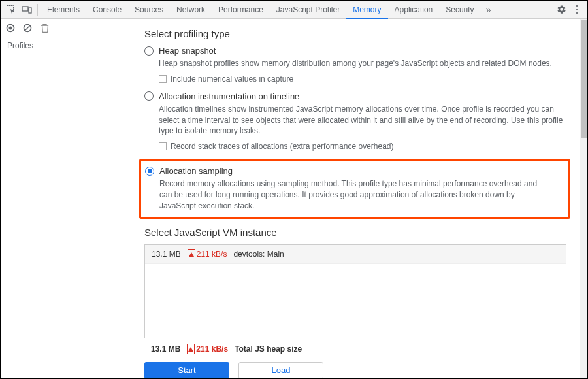  What do you see at coordinates (63, 10) in the screenshot?
I see `tab-elements: Elements` at bounding box center [63, 10].